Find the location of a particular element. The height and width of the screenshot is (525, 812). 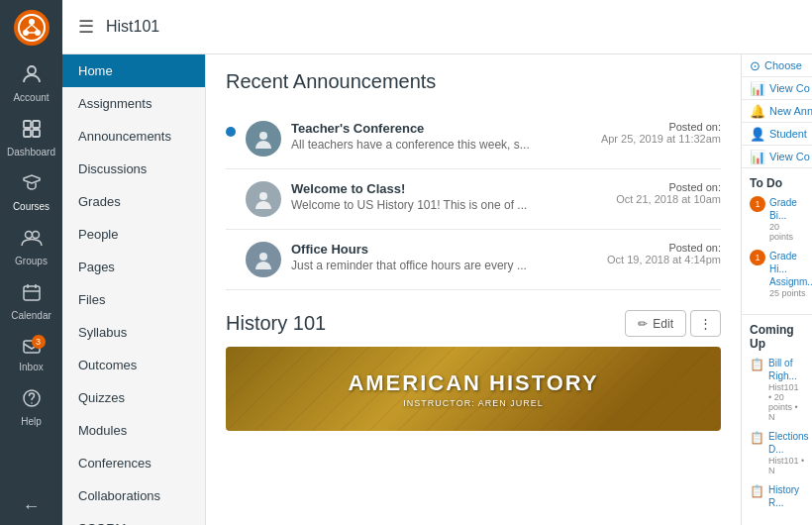

nav-item-outcomes: Outcomes is located at coordinates (134, 365).